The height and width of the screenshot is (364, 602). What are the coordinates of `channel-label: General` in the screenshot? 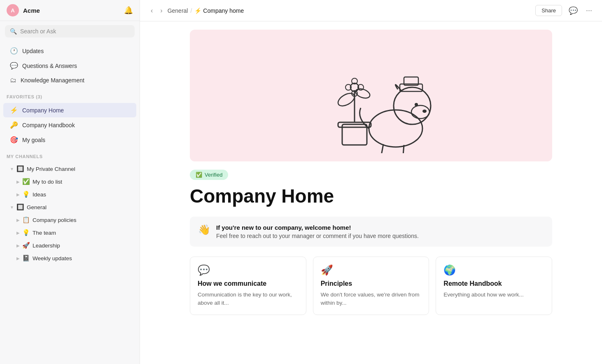 It's located at (79, 208).